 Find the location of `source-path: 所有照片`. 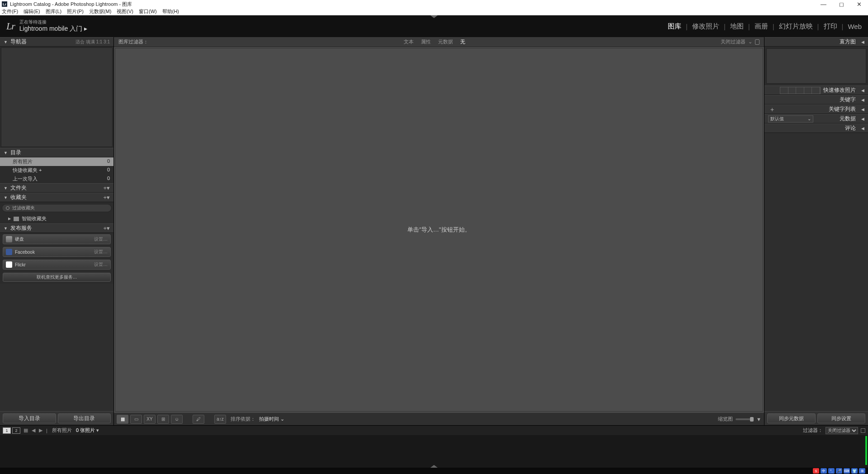

source-path: 所有照片 is located at coordinates (62, 430).